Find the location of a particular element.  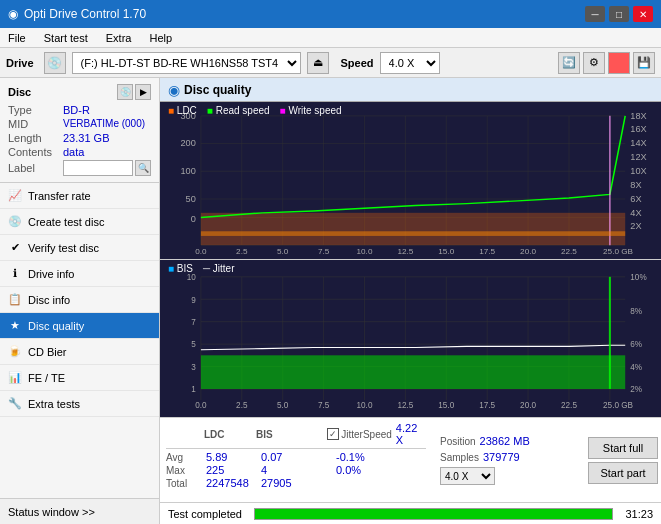

speed-select: 4.0 X is located at coordinates (410, 63).